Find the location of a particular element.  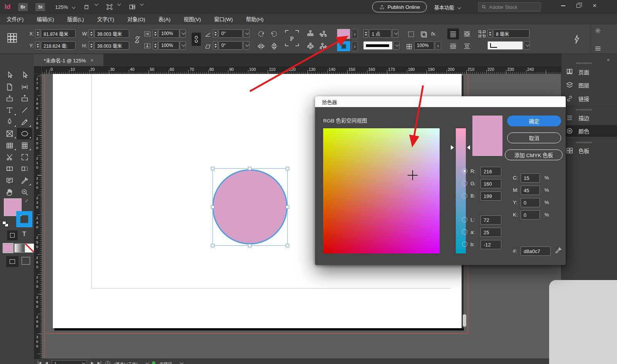

bridge-button: Br is located at coordinates (23, 7).